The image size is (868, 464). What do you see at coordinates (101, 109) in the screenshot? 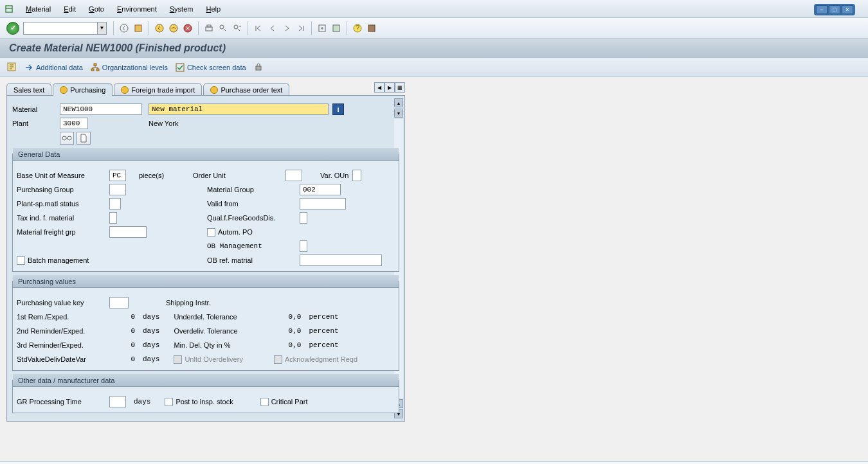
I see `material-input` at bounding box center [101, 109].